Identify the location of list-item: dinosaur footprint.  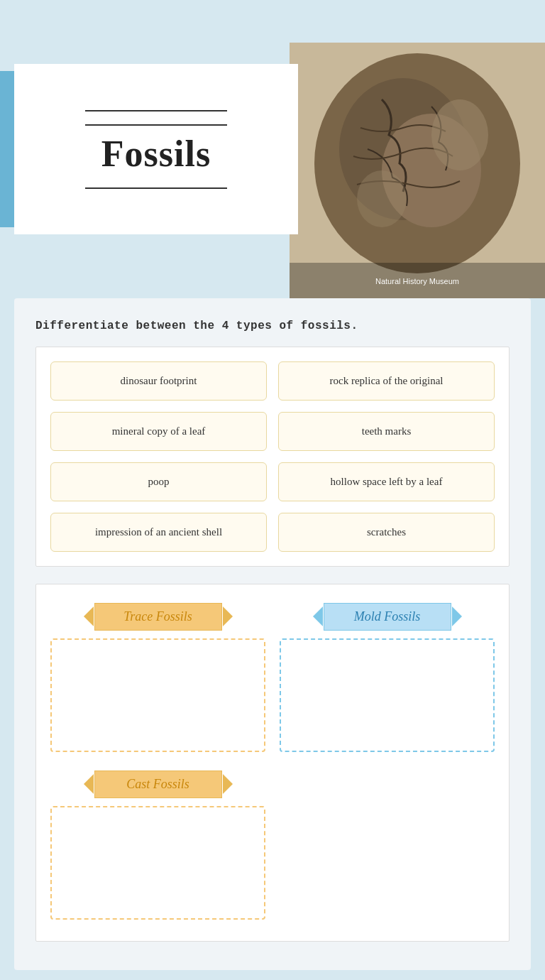
(159, 381).